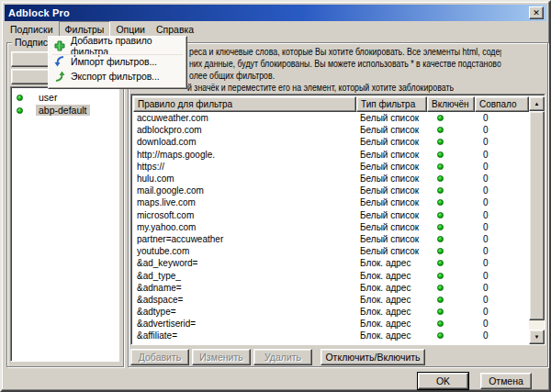 The image size is (551, 392). I want to click on filter-rule-cell: &adtype=, so click(244, 312).